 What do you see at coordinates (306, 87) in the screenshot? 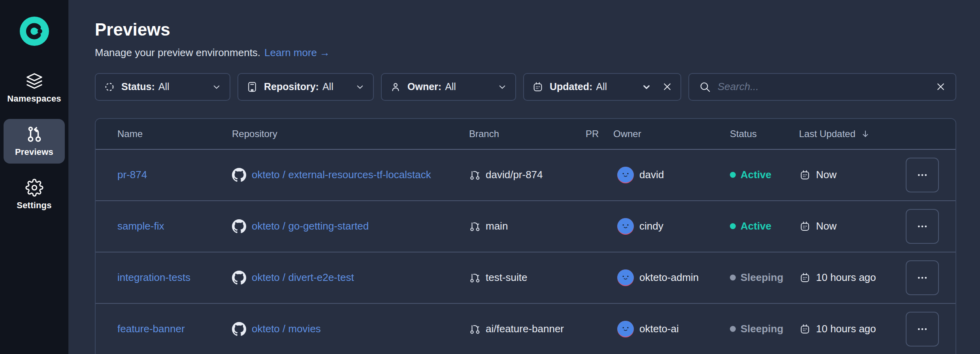
I see `filter-repository: Repository: All` at bounding box center [306, 87].